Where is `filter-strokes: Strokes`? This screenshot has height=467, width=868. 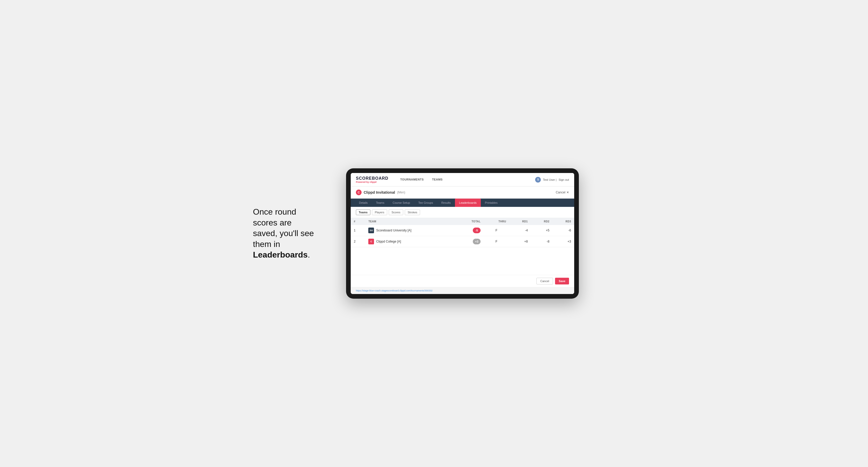
filter-strokes: Strokes is located at coordinates (412, 212).